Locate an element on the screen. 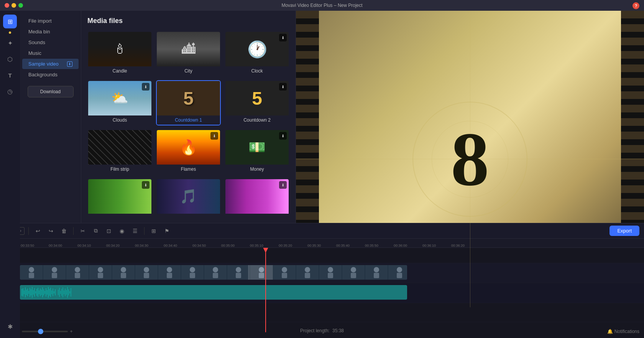 This screenshot has width=644, height=338. ruler-mark: 00:35:00 is located at coordinates (235, 246).